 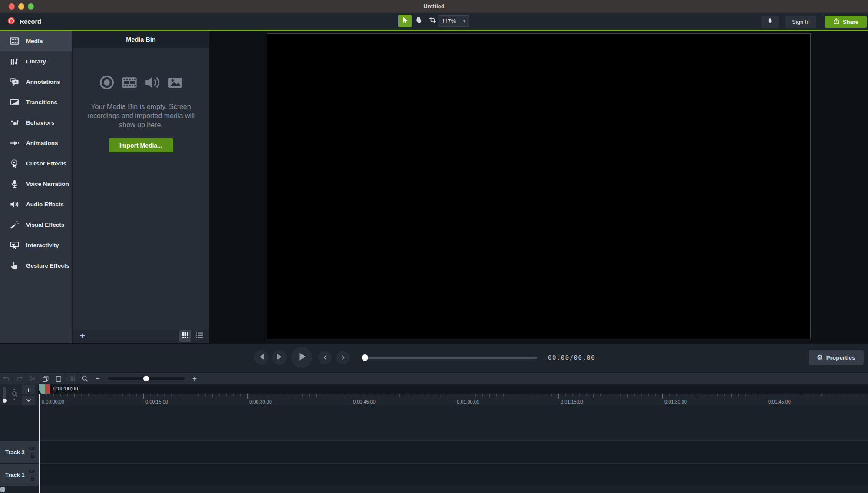 What do you see at coordinates (46, 379) in the screenshot?
I see `copy-button` at bounding box center [46, 379].